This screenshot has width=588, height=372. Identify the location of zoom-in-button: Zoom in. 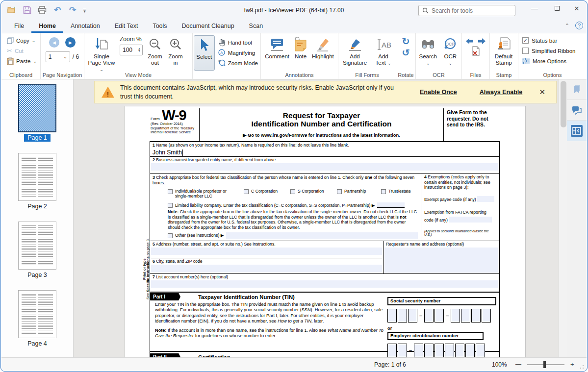
(176, 51).